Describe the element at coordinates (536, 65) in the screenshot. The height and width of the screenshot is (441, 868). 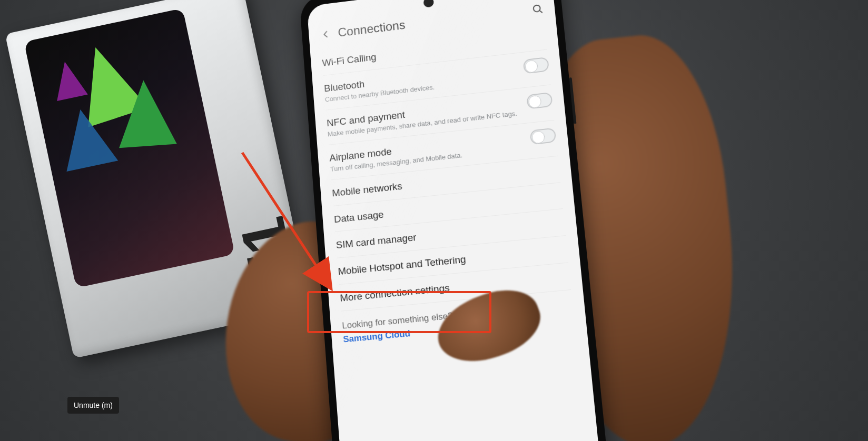
I see `bluetooth-toggle` at that location.